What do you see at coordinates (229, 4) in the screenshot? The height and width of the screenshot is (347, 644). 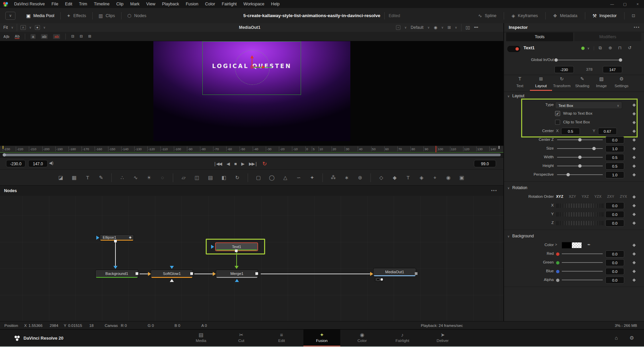 I see `menu-fairlight: Fairlight` at bounding box center [229, 4].